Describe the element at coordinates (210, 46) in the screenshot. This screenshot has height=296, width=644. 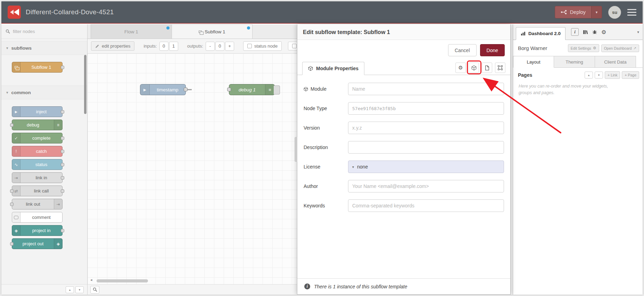
I see `outputs-decrease-button: -` at that location.